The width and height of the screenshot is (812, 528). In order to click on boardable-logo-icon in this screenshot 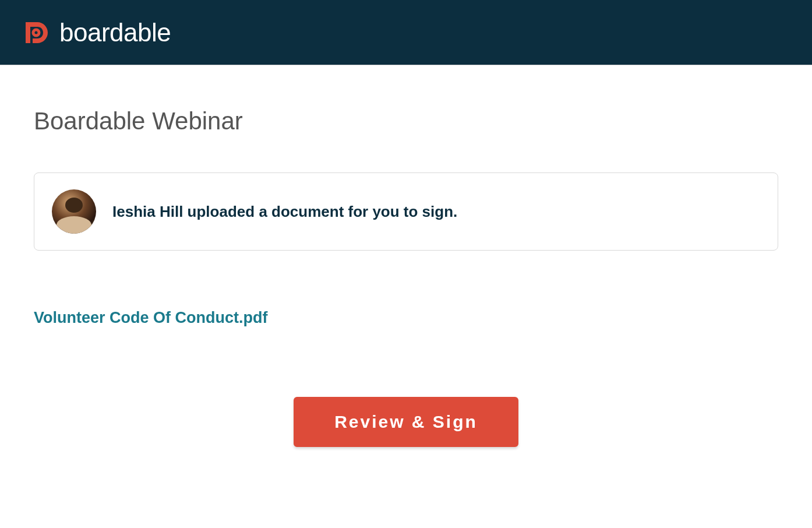, I will do `click(35, 33)`.